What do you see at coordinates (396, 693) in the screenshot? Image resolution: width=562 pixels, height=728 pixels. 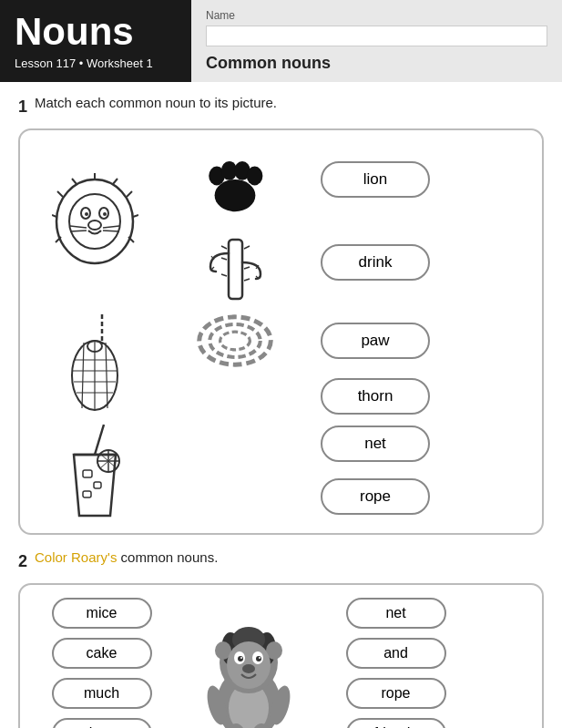 I see `word-rope-2: rope` at bounding box center [396, 693].